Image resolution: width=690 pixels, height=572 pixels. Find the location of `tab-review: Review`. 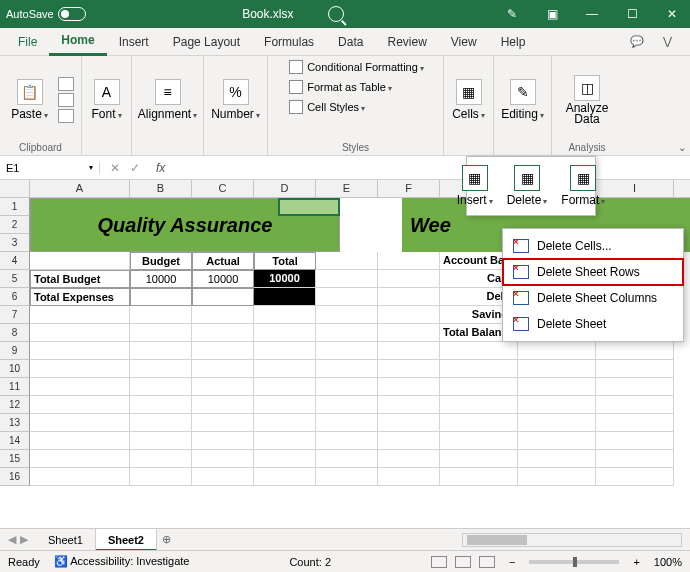

tab-review: Review is located at coordinates (406, 42).